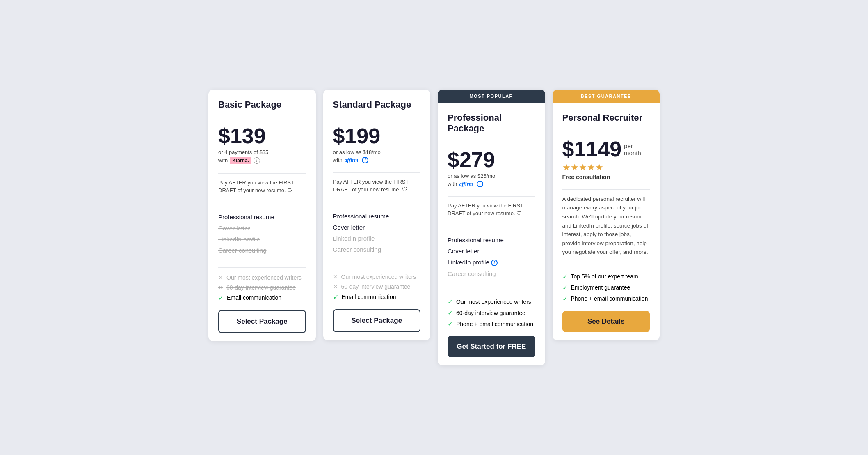 This screenshot has height=455, width=868. Describe the element at coordinates (592, 149) in the screenshot. I see `price-amount-personal-recruiter: $1149` at that location.